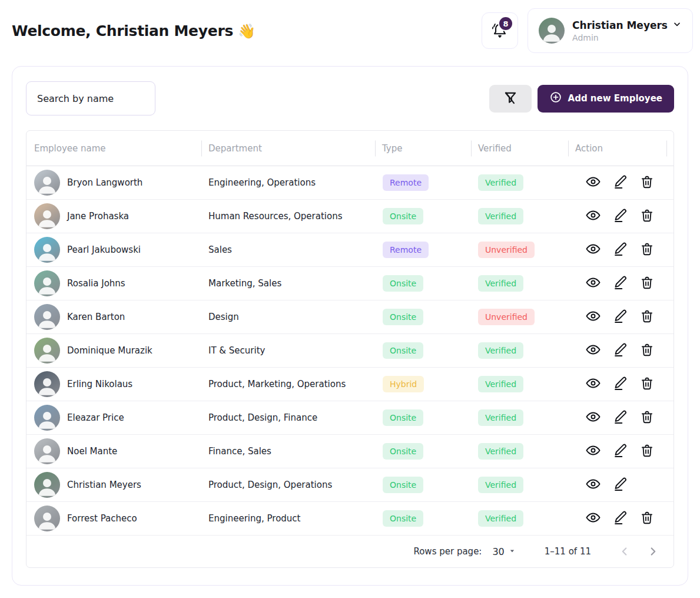 This screenshot has width=700, height=598. Describe the element at coordinates (288, 384) in the screenshot. I see `employee-department: Product, Marketing, Operations` at that location.